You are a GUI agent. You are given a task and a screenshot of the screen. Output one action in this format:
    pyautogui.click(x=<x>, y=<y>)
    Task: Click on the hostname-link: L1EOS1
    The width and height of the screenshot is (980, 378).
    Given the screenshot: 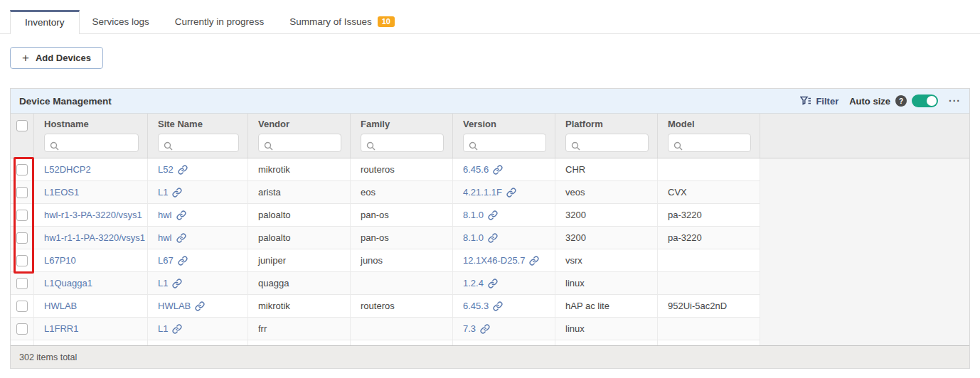 What is the action you would take?
    pyautogui.click(x=61, y=192)
    